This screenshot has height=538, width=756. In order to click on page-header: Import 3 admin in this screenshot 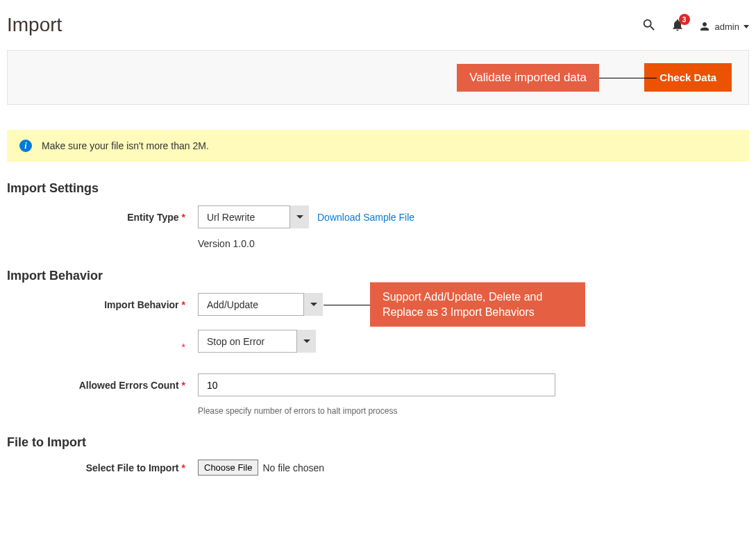, I will do `click(378, 28)`.